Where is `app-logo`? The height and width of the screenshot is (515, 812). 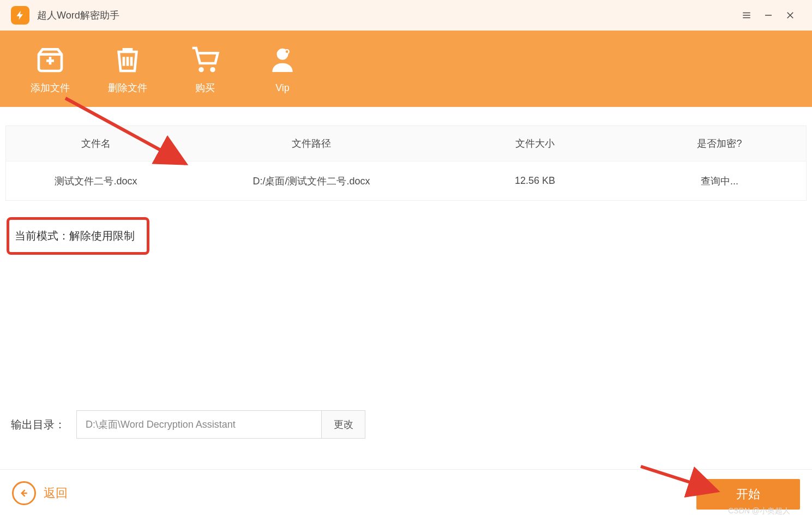
app-logo is located at coordinates (20, 15).